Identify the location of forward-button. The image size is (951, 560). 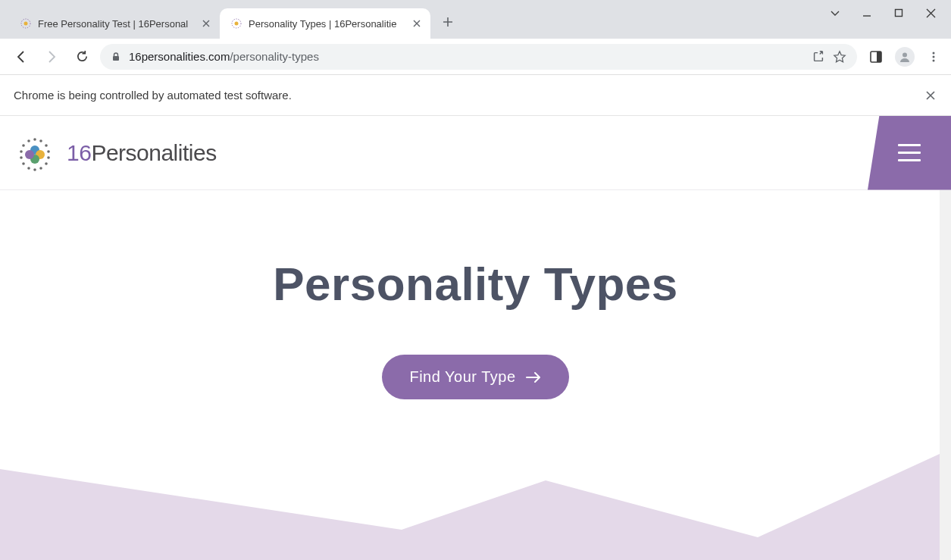
(52, 57).